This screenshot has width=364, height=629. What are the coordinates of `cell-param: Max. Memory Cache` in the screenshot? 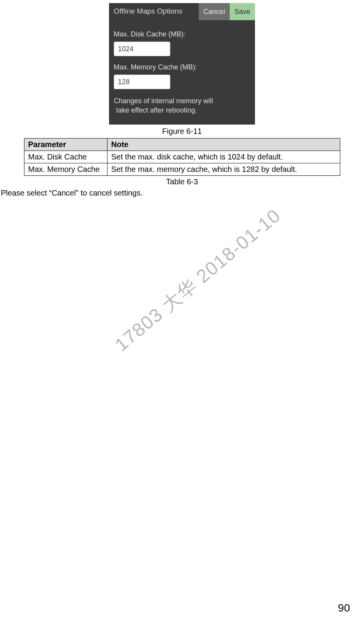 It's located at (66, 169).